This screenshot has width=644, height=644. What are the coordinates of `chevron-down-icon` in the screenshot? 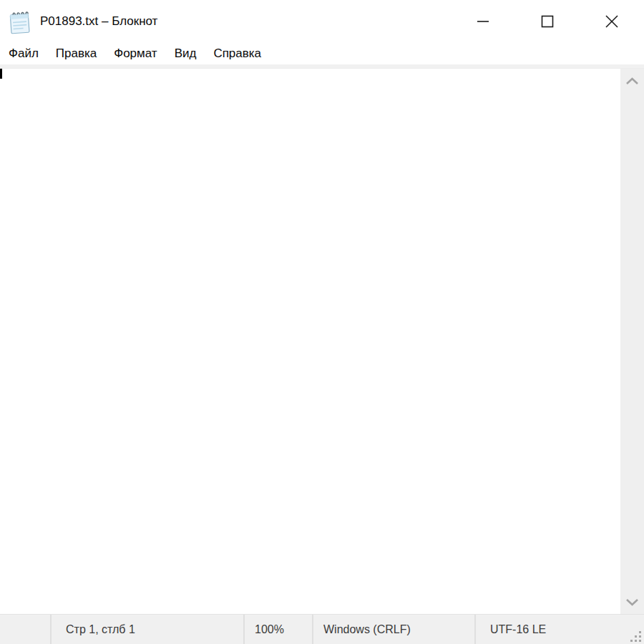 It's located at (633, 602).